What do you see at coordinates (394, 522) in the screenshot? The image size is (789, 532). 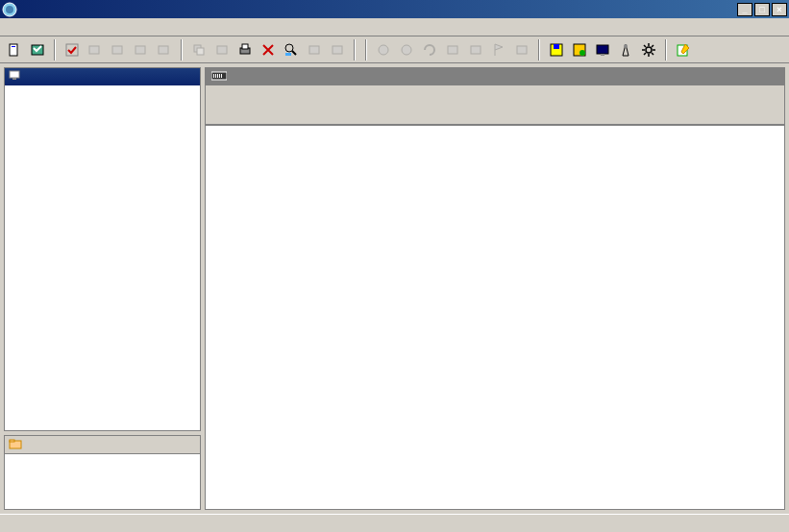 I see `statusbar` at bounding box center [394, 522].